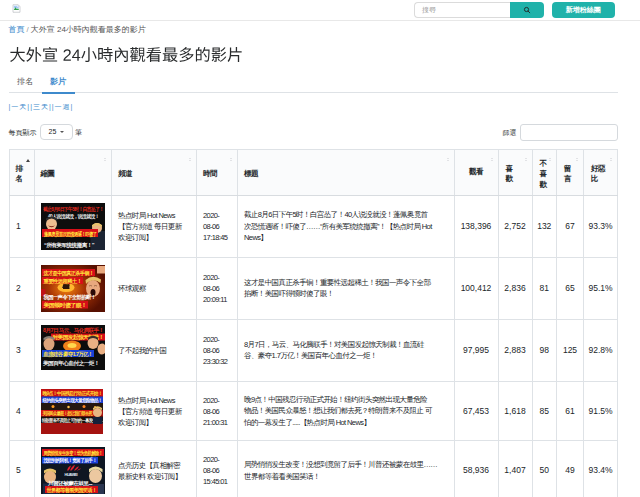 This screenshot has width=640, height=497. I want to click on svg-text: 重要性远超稀土！, so click(62, 280).